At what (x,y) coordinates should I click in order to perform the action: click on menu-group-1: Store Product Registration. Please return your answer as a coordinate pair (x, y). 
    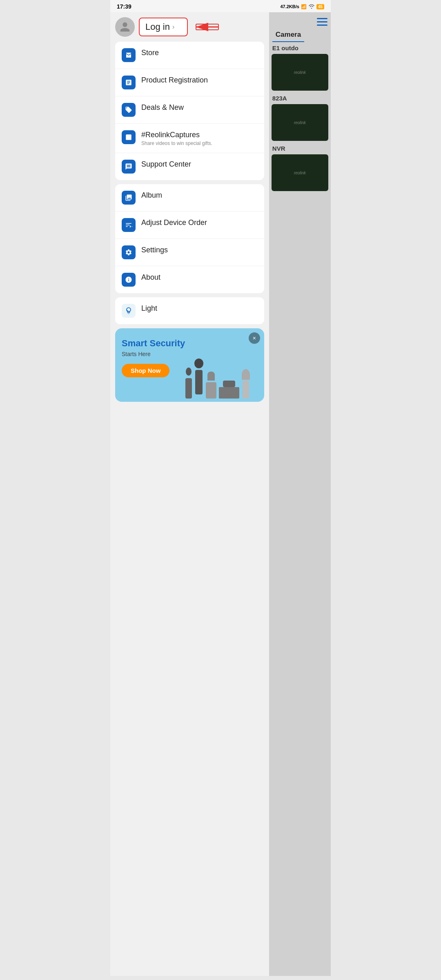
    Looking at the image, I should click on (189, 111).